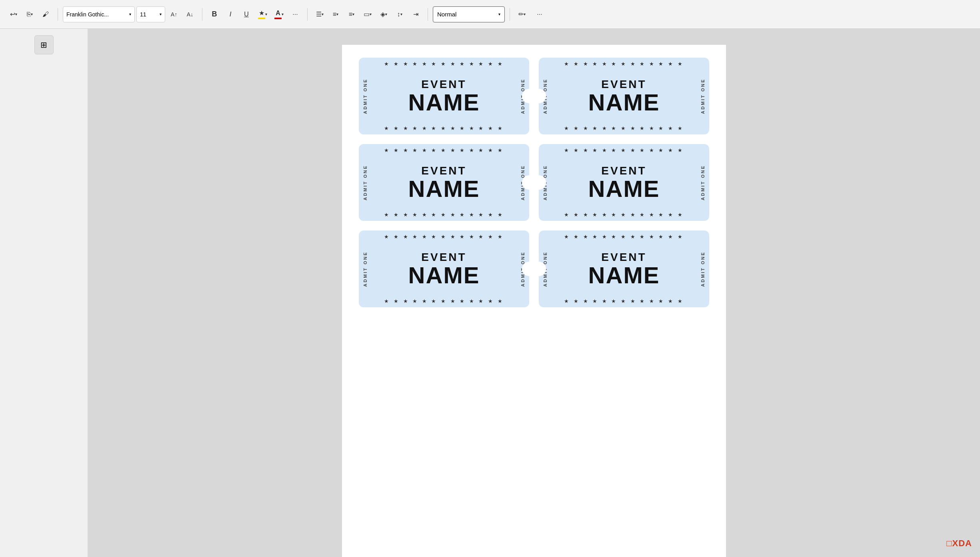  What do you see at coordinates (295, 14) in the screenshot?
I see `more-format-button: ···` at bounding box center [295, 14].